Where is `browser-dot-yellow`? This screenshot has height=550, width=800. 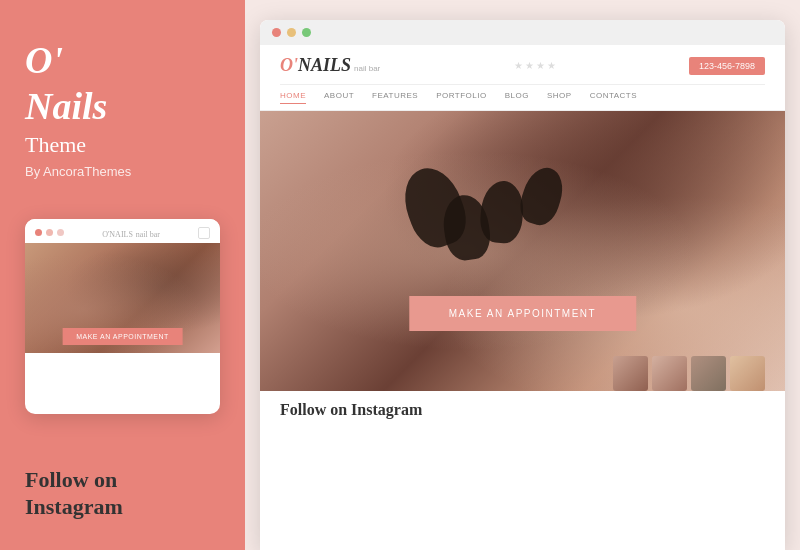
browser-dot-yellow is located at coordinates (292, 32).